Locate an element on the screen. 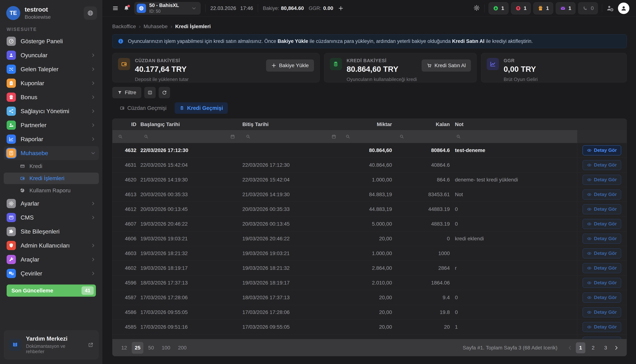 Image resolution: width=636 pixels, height=364 pixels. message-counter: 1 is located at coordinates (566, 8).